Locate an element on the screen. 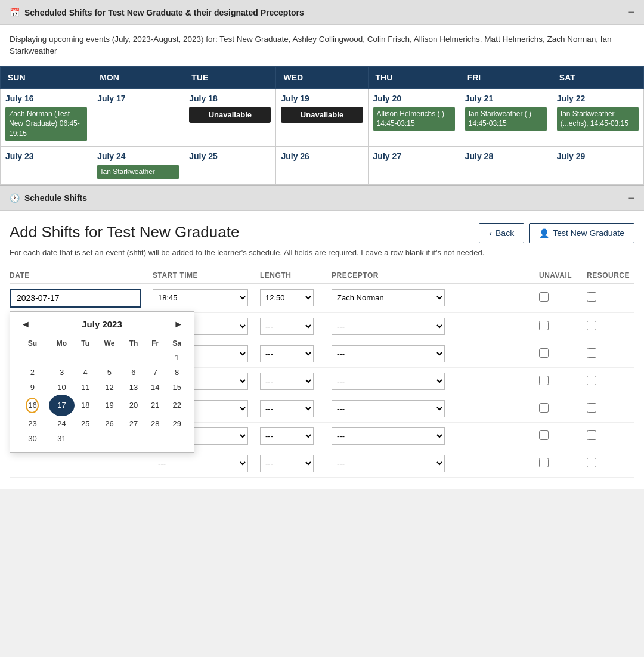 The image size is (644, 657). cal-event: Ian Starkweather (...echs), 14:45-03:15 is located at coordinates (597, 119).